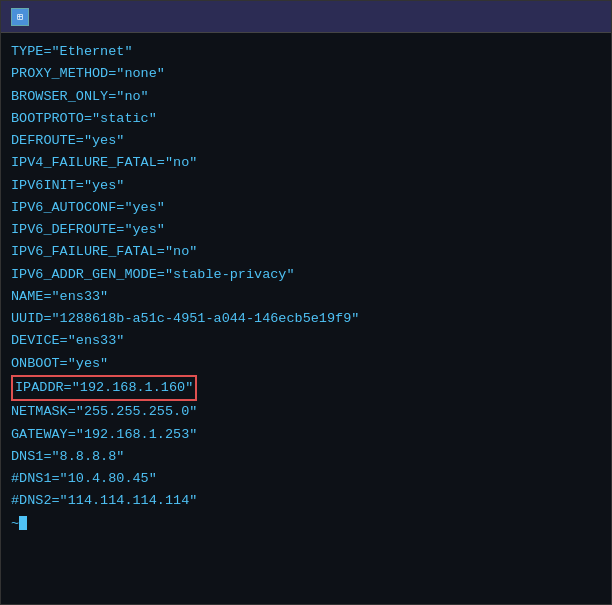 Image resolution: width=612 pixels, height=605 pixels. What do you see at coordinates (306, 435) in the screenshot?
I see `terminal-line: GATEWAY="192.168.1.253"` at bounding box center [306, 435].